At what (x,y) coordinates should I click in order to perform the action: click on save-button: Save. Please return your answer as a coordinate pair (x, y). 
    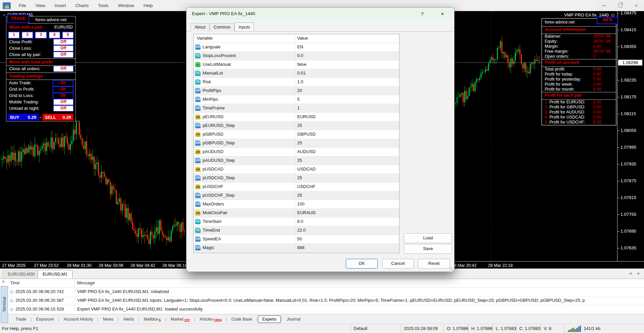
    Looking at the image, I should click on (428, 249).